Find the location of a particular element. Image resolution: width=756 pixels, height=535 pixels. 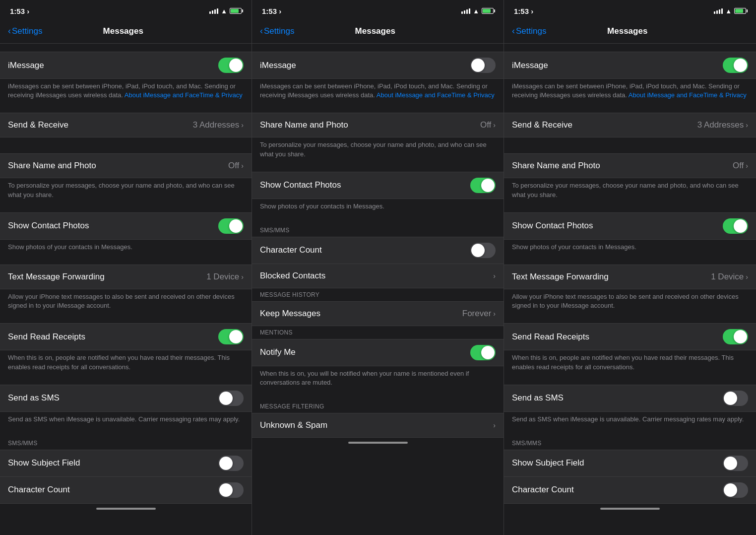

nav-title: Messages is located at coordinates (627, 31).